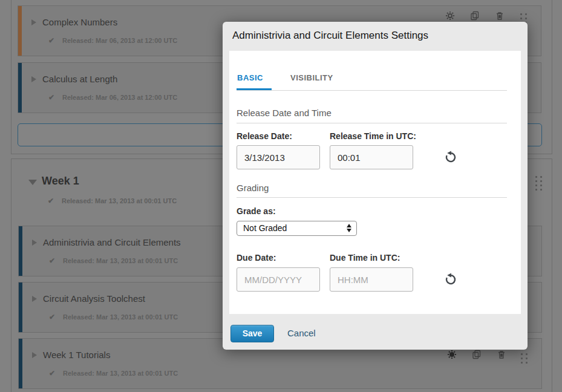 This screenshot has height=392, width=562. Describe the element at coordinates (371, 157) in the screenshot. I see `release-time-input` at that location.